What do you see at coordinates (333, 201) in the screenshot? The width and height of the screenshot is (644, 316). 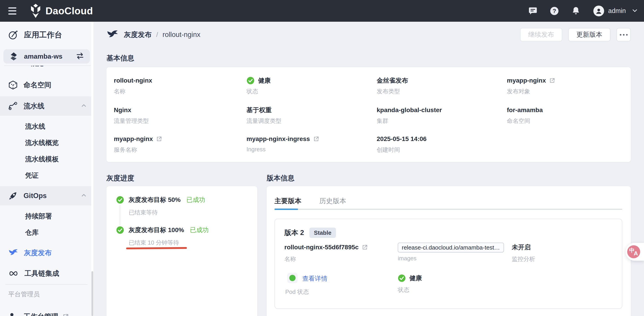 I see `tab-history-version: 历史版本` at bounding box center [333, 201].